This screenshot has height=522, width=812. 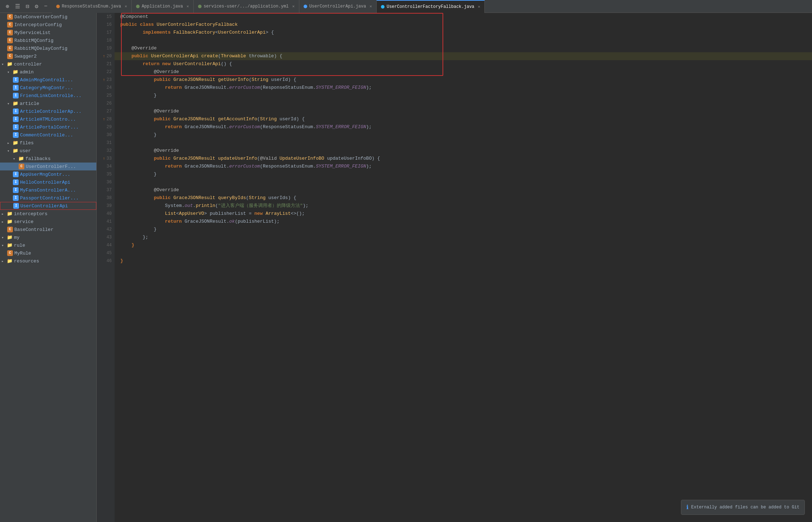 What do you see at coordinates (463, 222) in the screenshot?
I see `code-line-41: return GraceJSONResult. ok (publisherLis…` at bounding box center [463, 222].